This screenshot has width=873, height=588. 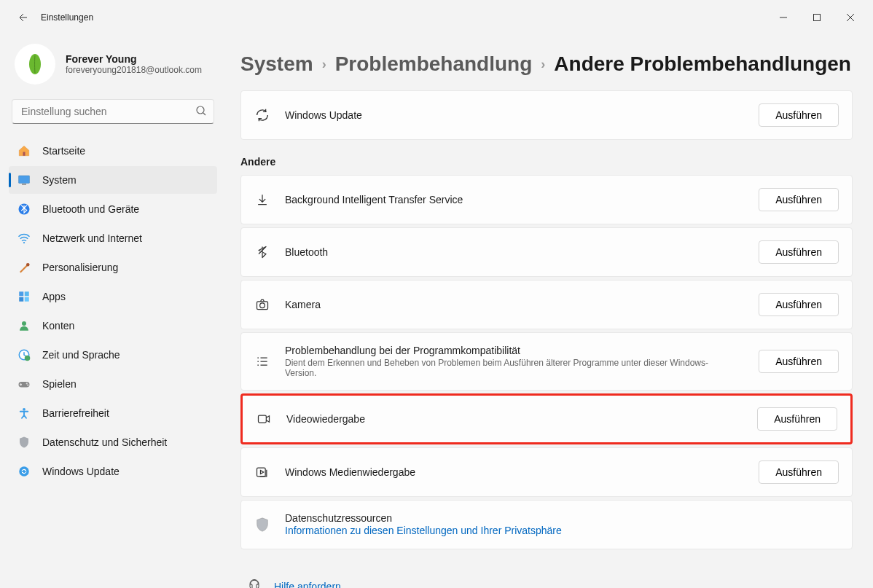 What do you see at coordinates (113, 326) in the screenshot?
I see `nav-item-person: Konten` at bounding box center [113, 326].